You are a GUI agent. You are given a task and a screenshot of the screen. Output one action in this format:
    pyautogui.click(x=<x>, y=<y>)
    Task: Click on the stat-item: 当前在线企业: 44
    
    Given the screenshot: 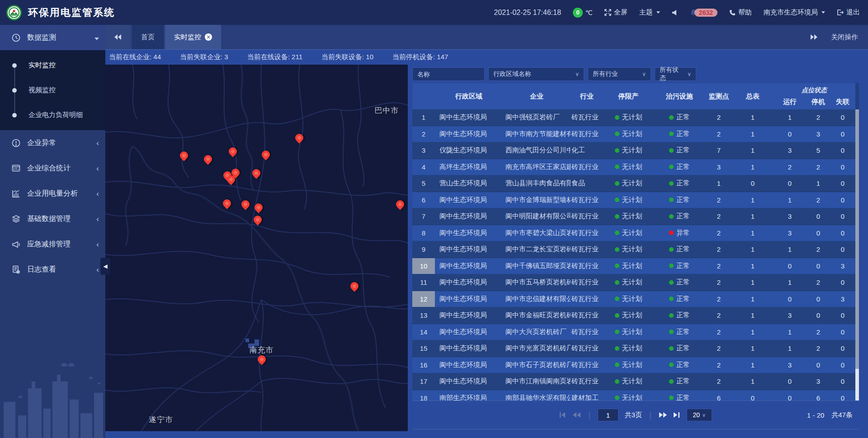 What is the action you would take?
    pyautogui.click(x=135, y=57)
    